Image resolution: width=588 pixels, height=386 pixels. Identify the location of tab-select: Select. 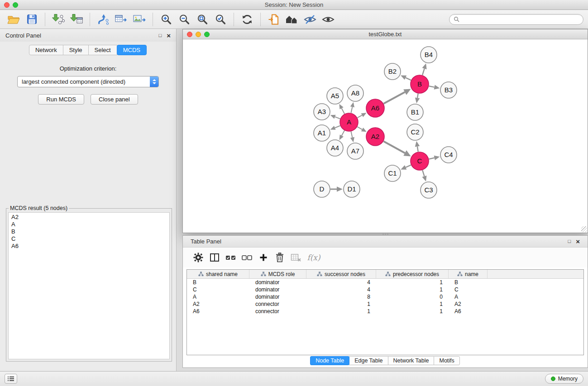
(103, 50).